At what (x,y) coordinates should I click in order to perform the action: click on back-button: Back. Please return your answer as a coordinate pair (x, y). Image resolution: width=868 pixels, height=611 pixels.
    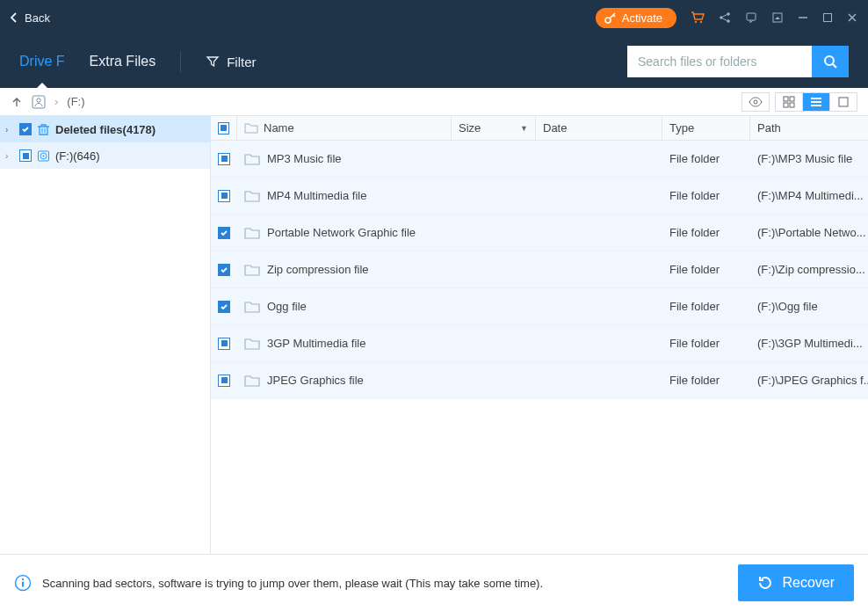
    Looking at the image, I should click on (30, 18).